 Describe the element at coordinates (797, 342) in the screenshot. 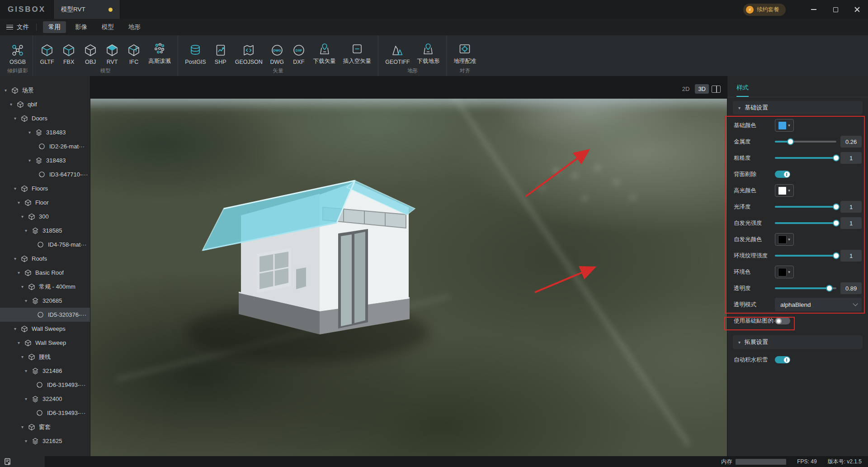

I see `section-header-2: ▾拓展设置` at that location.